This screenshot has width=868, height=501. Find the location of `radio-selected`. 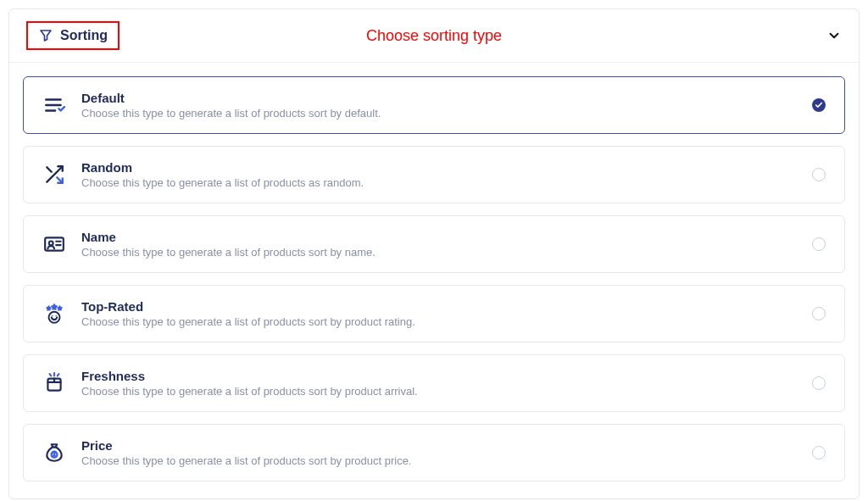

radio-selected is located at coordinates (819, 105).